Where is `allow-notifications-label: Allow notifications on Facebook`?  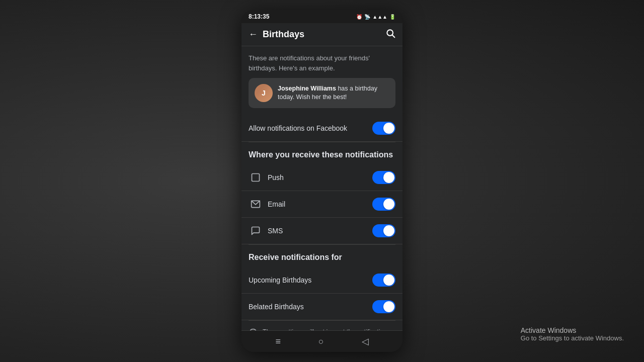
allow-notifications-label: Allow notifications on Facebook is located at coordinates (310, 128).